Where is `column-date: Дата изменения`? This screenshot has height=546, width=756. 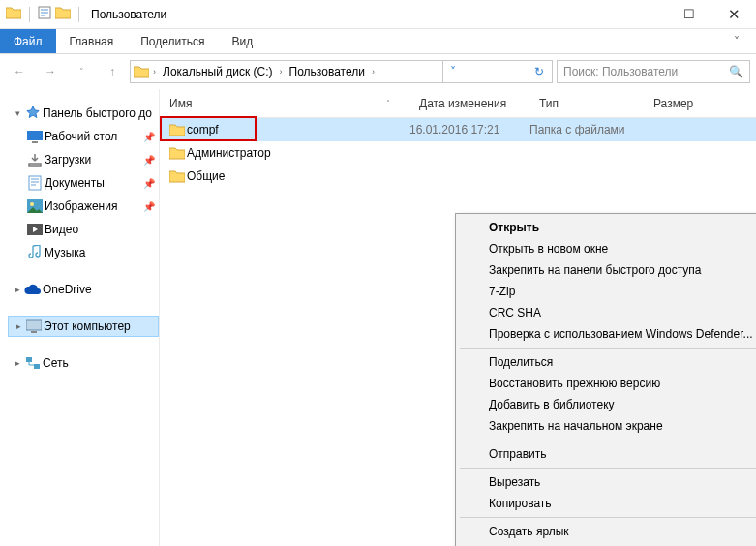
column-date: Дата изменения is located at coordinates (469, 104).